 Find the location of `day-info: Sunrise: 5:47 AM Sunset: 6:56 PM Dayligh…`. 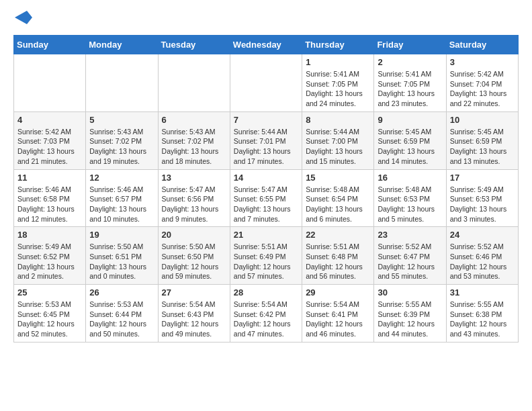

day-info: Sunrise: 5:47 AM Sunset: 6:56 PM Dayligh… is located at coordinates (194, 204).